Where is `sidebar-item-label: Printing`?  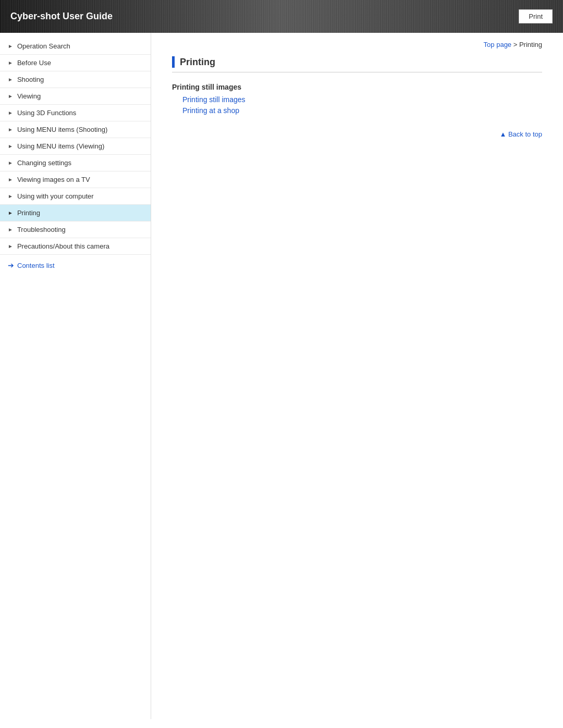 sidebar-item-label: Printing is located at coordinates (29, 213).